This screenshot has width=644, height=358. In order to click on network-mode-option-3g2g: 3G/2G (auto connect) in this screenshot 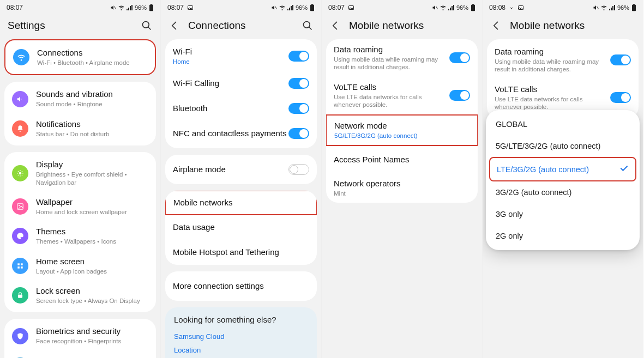, I will do `click(563, 192)`.